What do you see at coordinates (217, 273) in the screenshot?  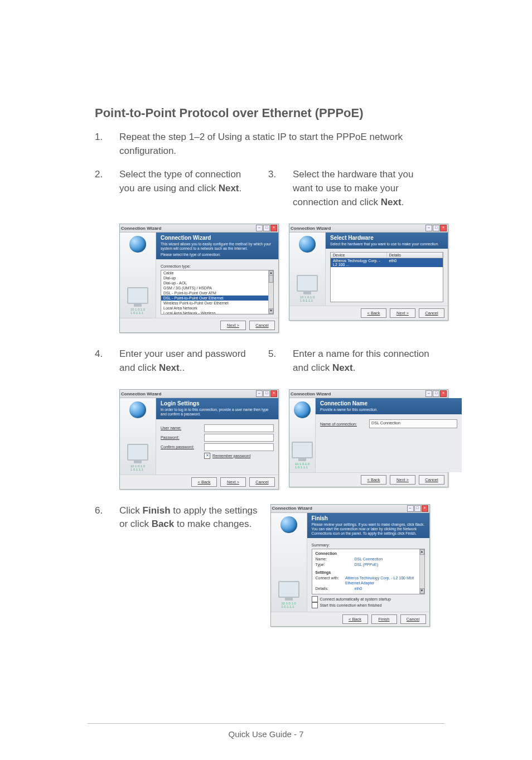 I see `list-item: Cable` at bounding box center [217, 273].